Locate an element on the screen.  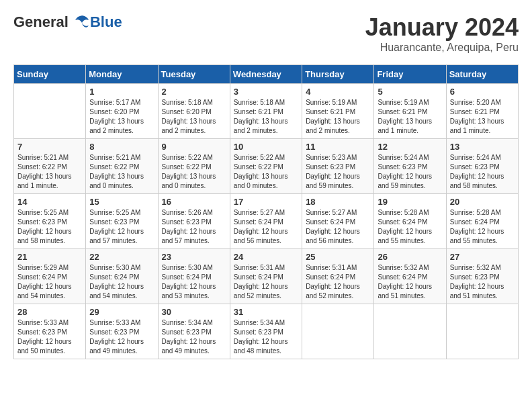
day-number: 10 is located at coordinates (266, 146).